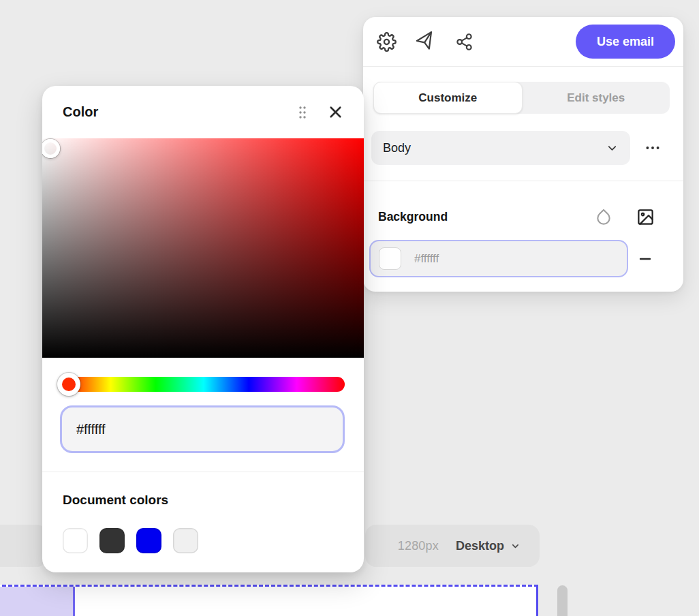 The width and height of the screenshot is (699, 616). Describe the element at coordinates (604, 217) in the screenshot. I see `gradient-fill-button` at that location.